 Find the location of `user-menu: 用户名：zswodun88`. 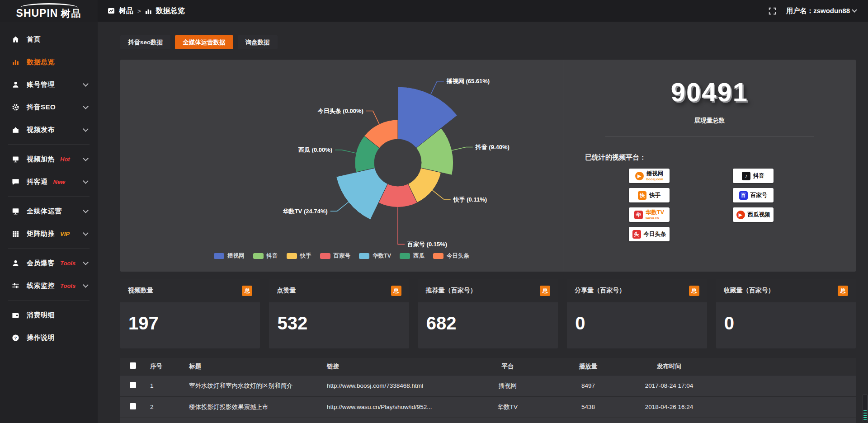

user-menu: 用户名：zswodun88 is located at coordinates (821, 11).